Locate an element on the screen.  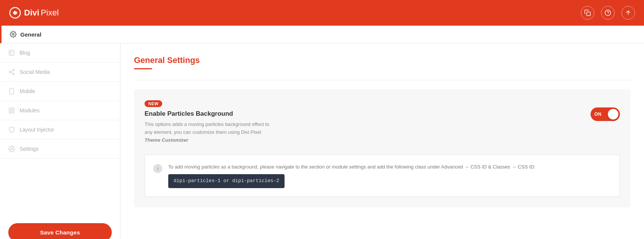
copy-icon is located at coordinates (588, 13).